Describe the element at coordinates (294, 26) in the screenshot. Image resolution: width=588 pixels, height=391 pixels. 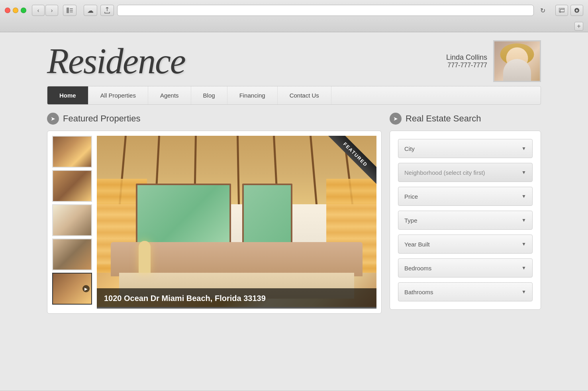
I see `tab-bar: +` at that location.